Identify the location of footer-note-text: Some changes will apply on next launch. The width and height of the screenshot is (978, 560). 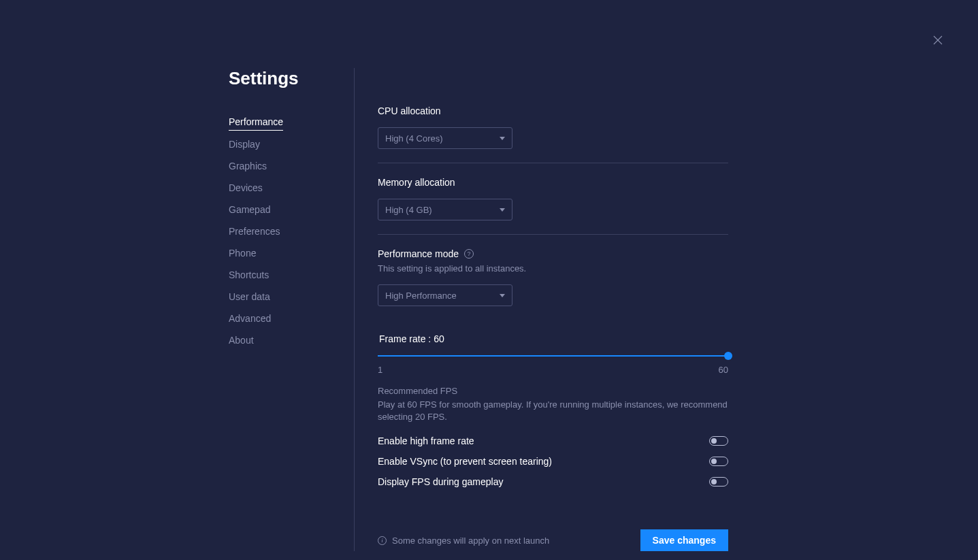
(471, 540).